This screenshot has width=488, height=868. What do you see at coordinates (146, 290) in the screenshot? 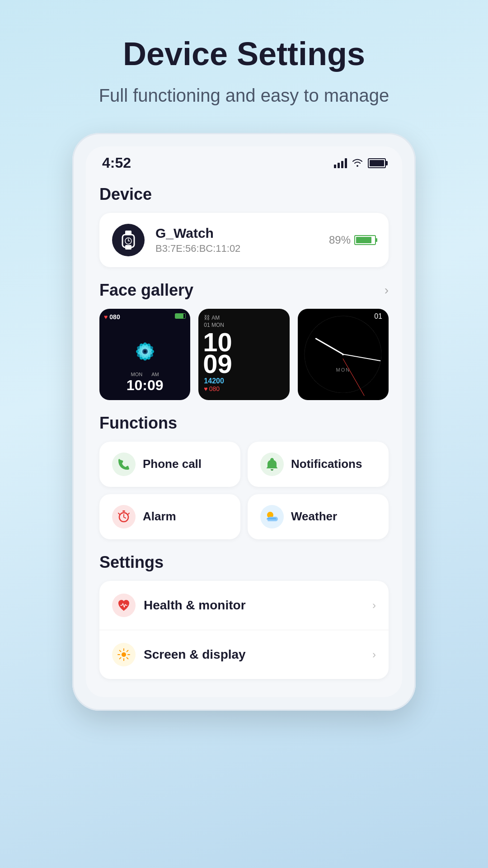
I see `face-gallery-label: Face gallery` at bounding box center [146, 290].